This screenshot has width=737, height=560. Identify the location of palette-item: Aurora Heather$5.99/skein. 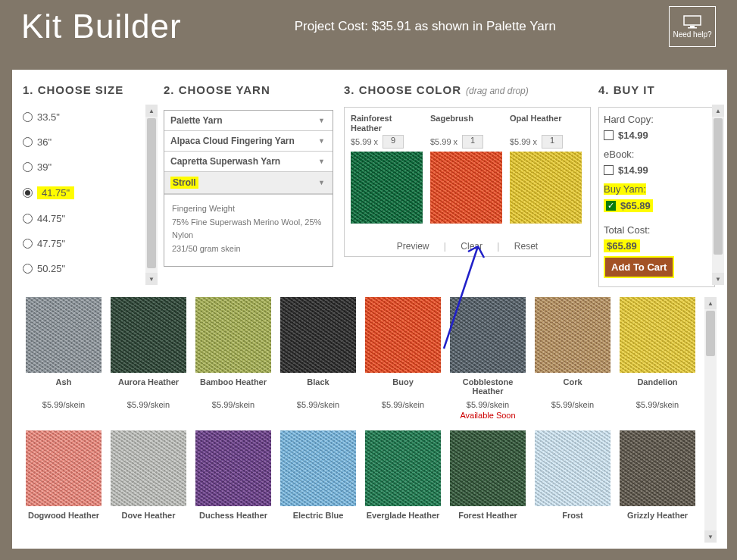
(148, 358).